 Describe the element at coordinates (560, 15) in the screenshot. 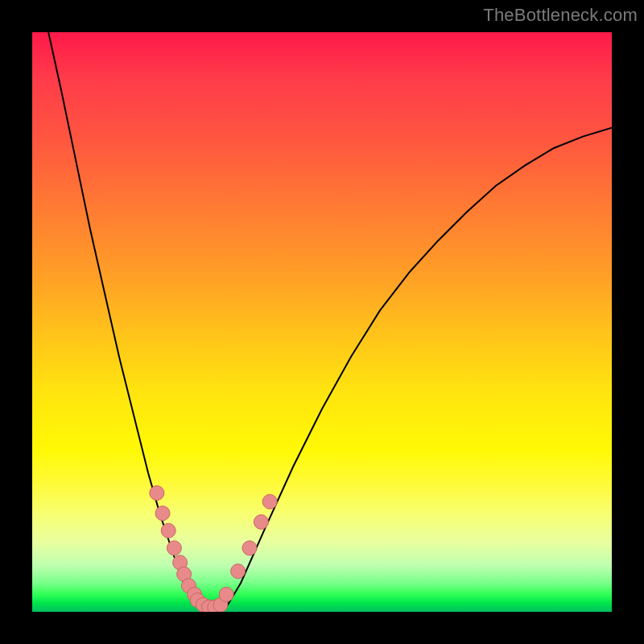

I see `brand-watermark: TheBottleneck.com` at that location.